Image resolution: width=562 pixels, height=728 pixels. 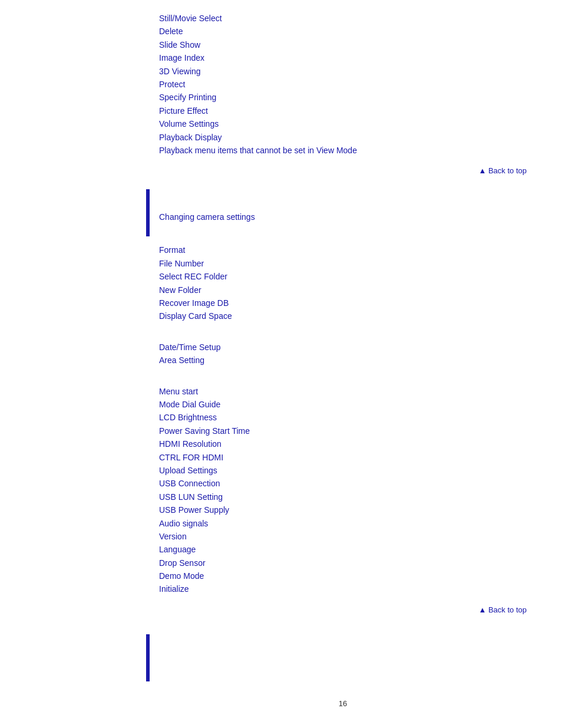 What do you see at coordinates (343, 316) in the screenshot?
I see `link-display-card-space: Display Card Space` at bounding box center [343, 316].